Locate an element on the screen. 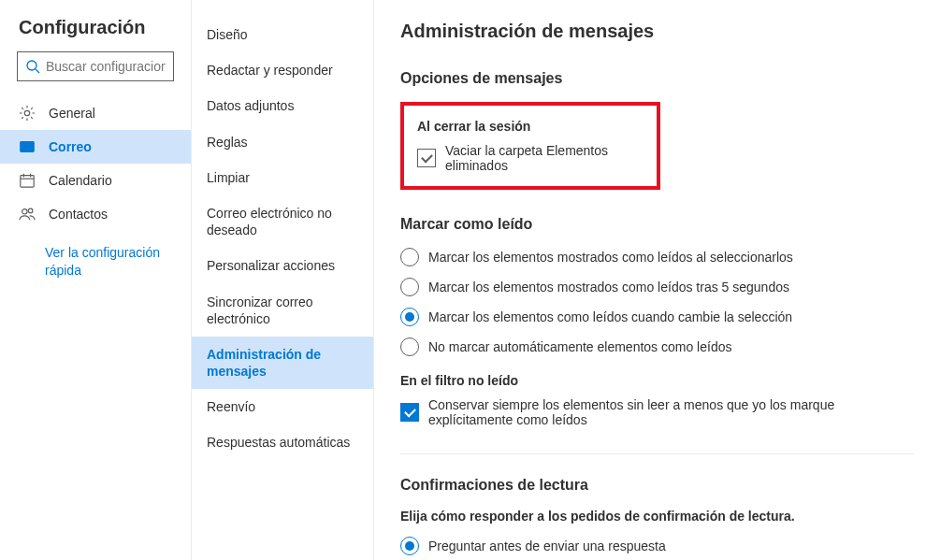  sub-diseno: Diseño is located at coordinates (282, 35).